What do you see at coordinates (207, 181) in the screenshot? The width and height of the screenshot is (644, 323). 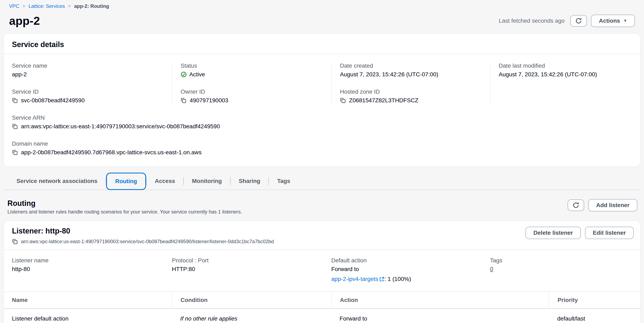 I see `tab-monitoring: Monitoring` at bounding box center [207, 181].